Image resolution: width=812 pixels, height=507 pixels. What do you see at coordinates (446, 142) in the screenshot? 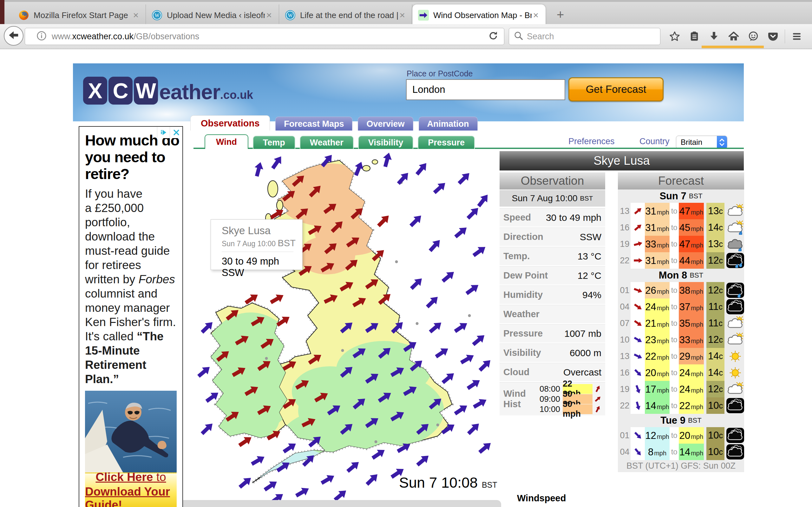
I see `tab-pressure: Pressure` at bounding box center [446, 142].